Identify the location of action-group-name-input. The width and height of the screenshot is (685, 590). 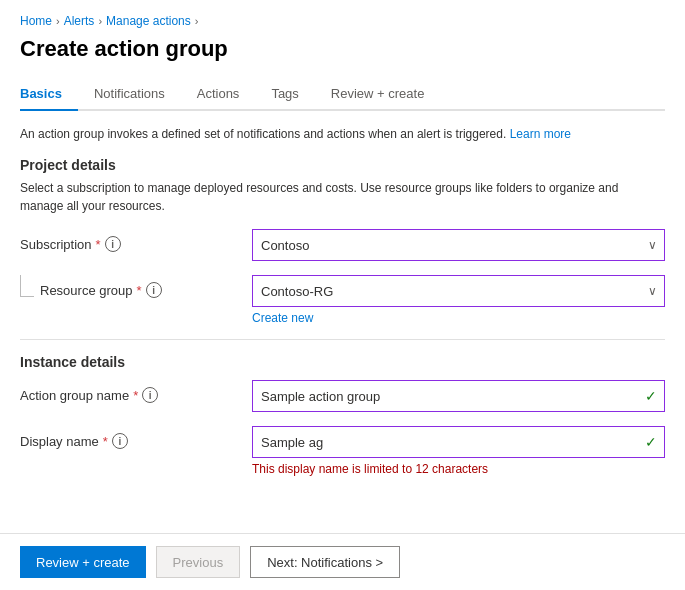
(458, 396).